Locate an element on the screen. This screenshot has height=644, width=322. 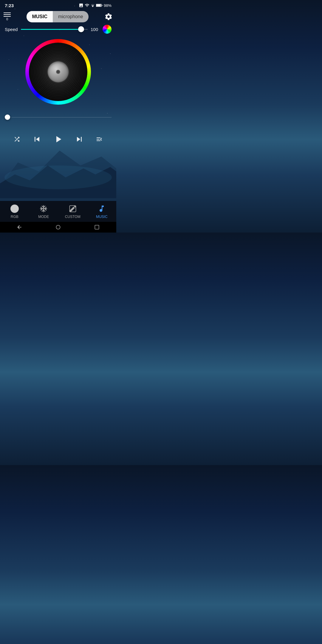
speed-value: 100 is located at coordinates (95, 29).